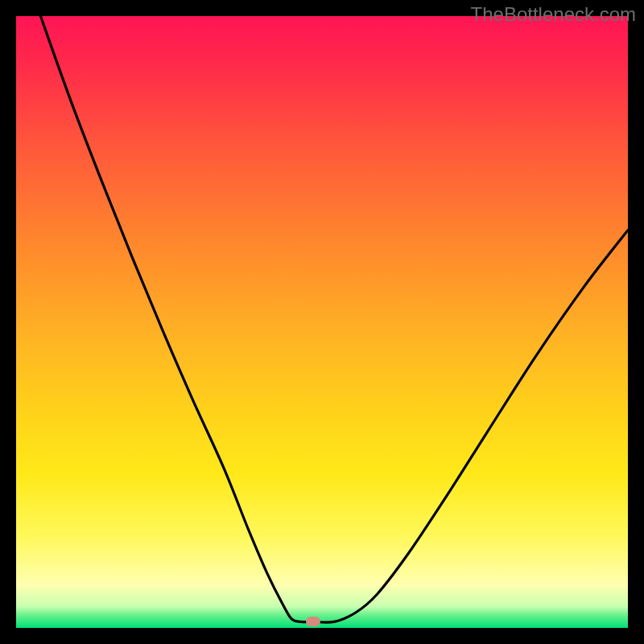 The image size is (644, 644). Describe the element at coordinates (554, 14) in the screenshot. I see `watermark-text: TheBottleneck.com` at that location.